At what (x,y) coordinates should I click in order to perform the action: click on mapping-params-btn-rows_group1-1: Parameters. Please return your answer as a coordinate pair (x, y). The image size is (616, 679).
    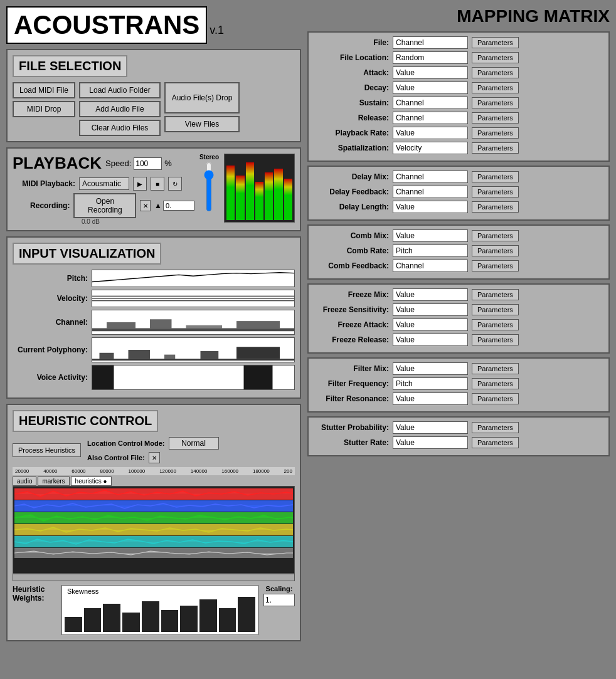
    Looking at the image, I should click on (496, 58).